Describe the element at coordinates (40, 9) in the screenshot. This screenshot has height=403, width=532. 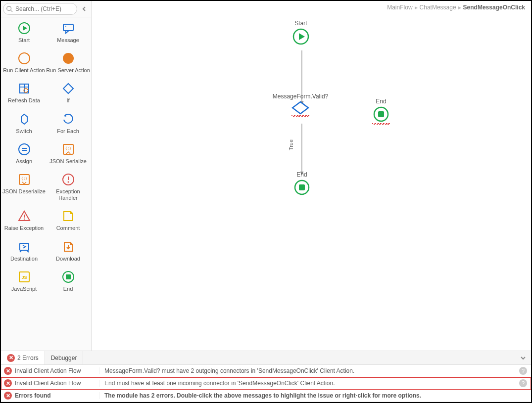
I see `search-input` at that location.